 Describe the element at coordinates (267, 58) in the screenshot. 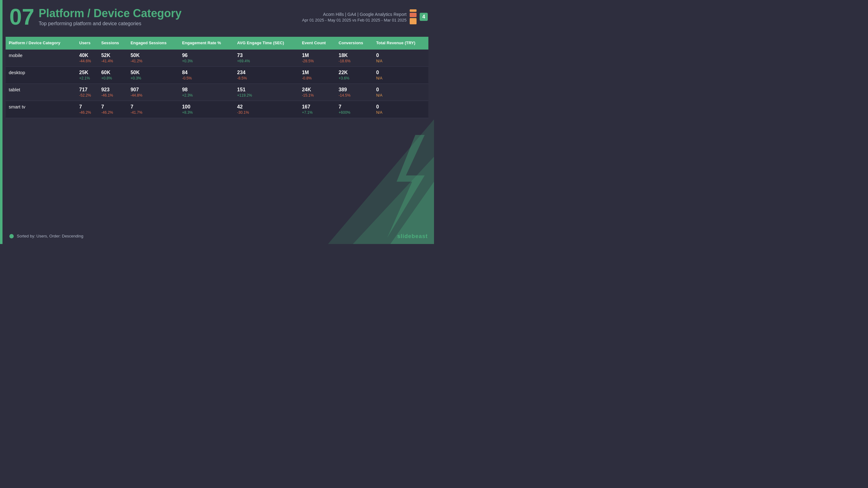

I see `table-cell: 73+69.4%` at that location.